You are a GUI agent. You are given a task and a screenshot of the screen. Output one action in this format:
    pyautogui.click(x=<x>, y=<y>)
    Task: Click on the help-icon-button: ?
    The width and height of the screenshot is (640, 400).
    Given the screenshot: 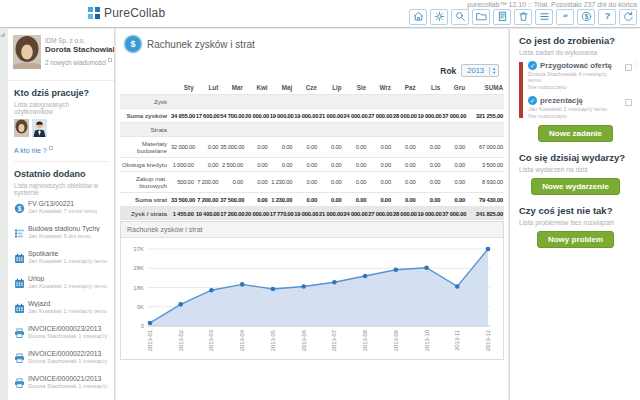 What is the action you would take?
    pyautogui.click(x=607, y=17)
    